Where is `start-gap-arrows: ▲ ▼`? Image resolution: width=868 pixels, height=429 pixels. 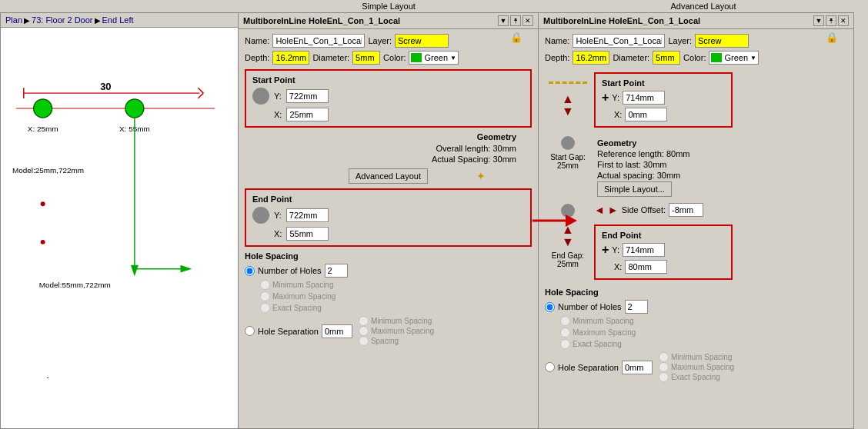
start-gap-arrows: ▲ ▼ is located at coordinates (568, 105).